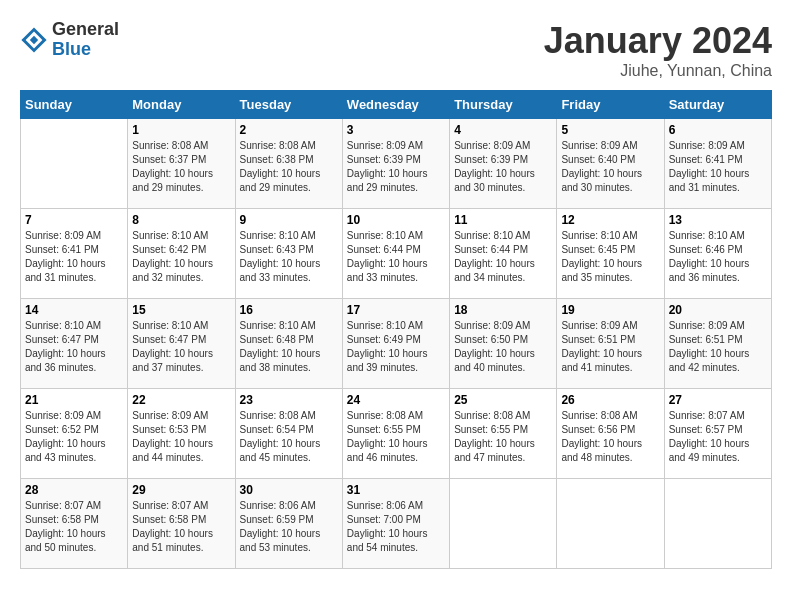  What do you see at coordinates (182, 524) in the screenshot?
I see `calendar-cell: 29Sunrise: 8:07 AMSunset: 6:58 PMDayligh…` at bounding box center [182, 524].